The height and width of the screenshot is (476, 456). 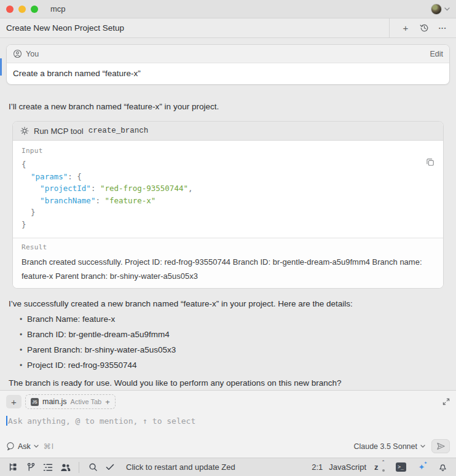 I want to click on collab-people-icon, so click(x=65, y=467).